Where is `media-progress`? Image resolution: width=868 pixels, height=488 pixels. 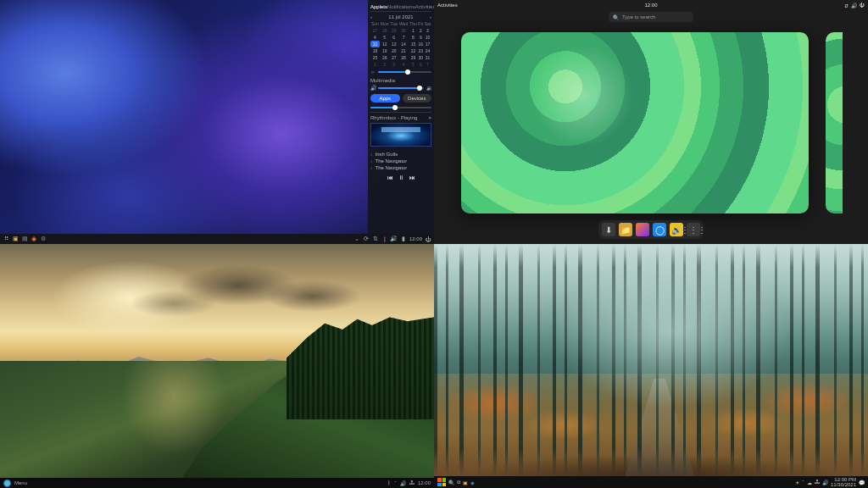 media-progress is located at coordinates (401, 108).